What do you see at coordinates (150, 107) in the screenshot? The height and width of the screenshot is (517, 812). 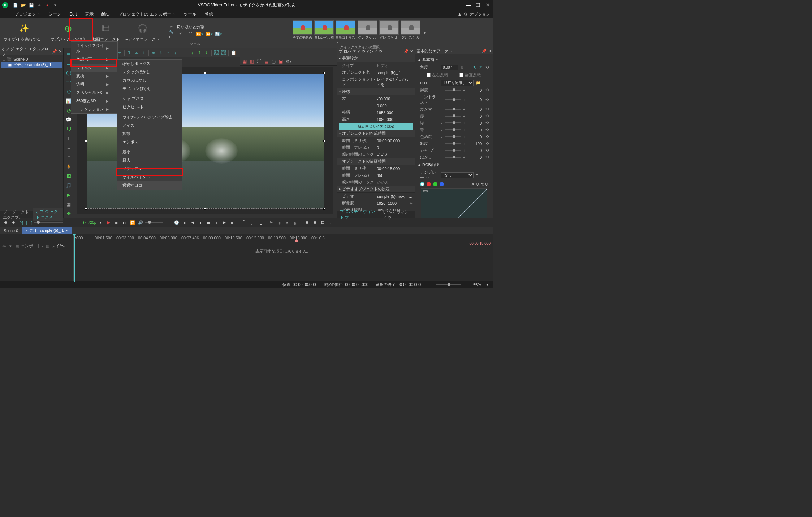 I see `filter-pixelate: ピクセレ-ト` at bounding box center [150, 107].